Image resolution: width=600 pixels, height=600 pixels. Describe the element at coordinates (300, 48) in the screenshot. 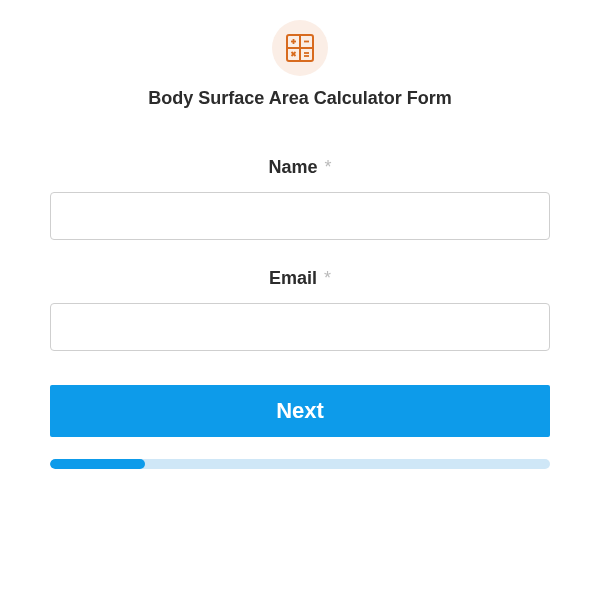

I see `form-icon-container` at that location.